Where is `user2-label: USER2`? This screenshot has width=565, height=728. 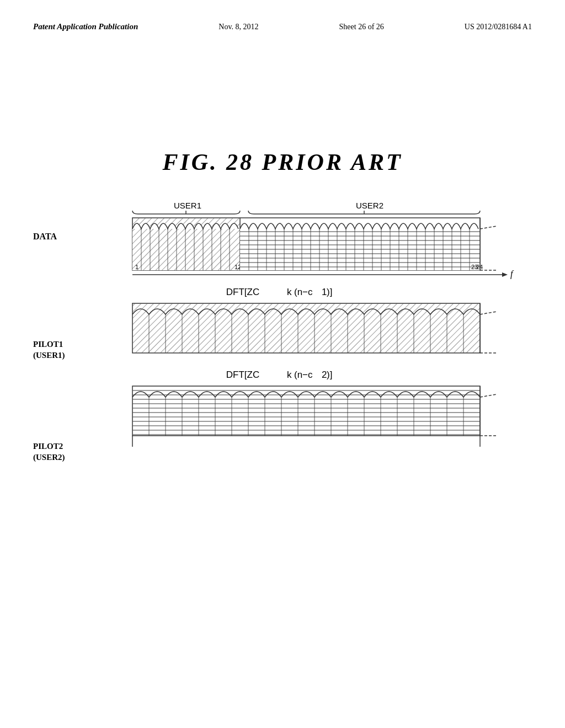 user2-label: USER2 is located at coordinates (370, 205).